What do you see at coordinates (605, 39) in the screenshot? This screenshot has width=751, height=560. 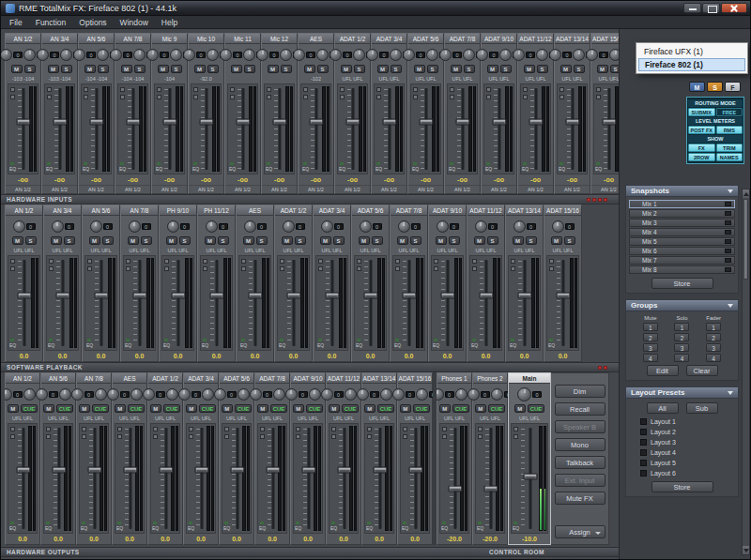 I see `channel-name: ADAT 15/16` at bounding box center [605, 39].